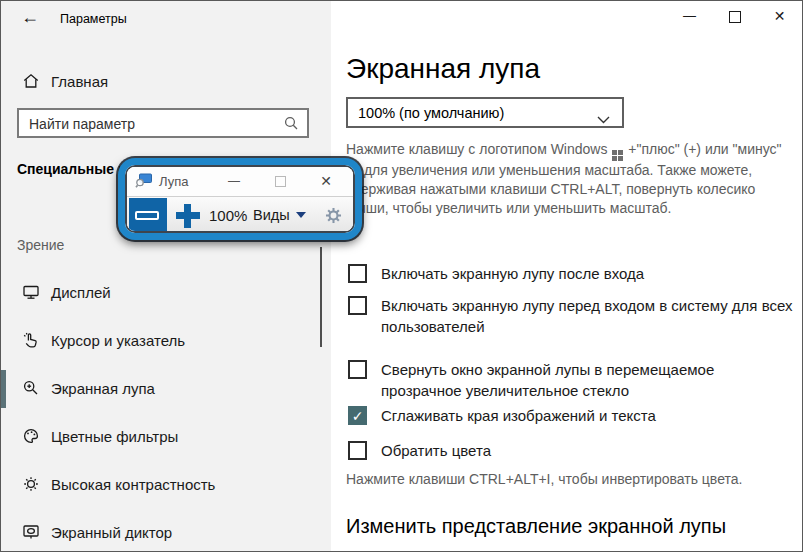 The width and height of the screenshot is (803, 552). What do you see at coordinates (31, 83) in the screenshot?
I see `home-icon` at bounding box center [31, 83].